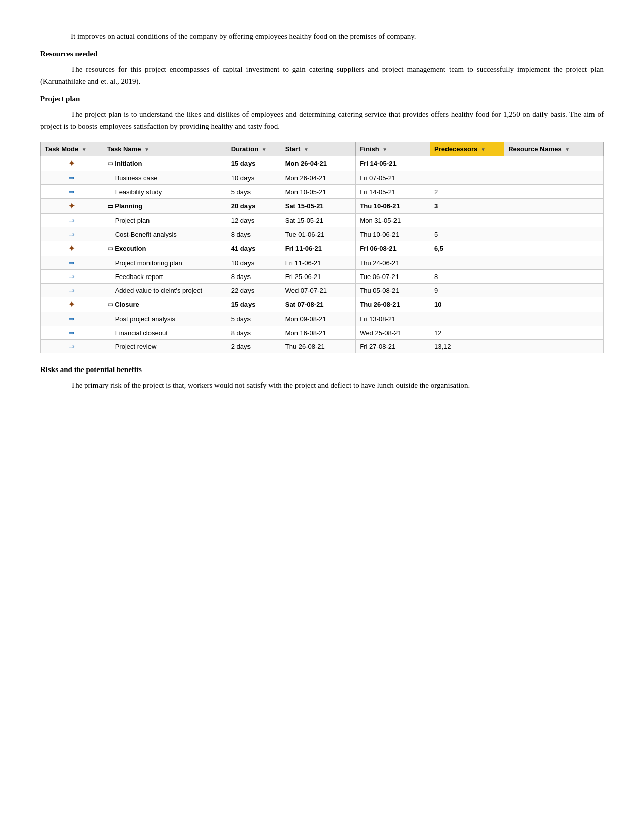  I want to click on dropdown-arrow-finish: ▼, so click(385, 150).